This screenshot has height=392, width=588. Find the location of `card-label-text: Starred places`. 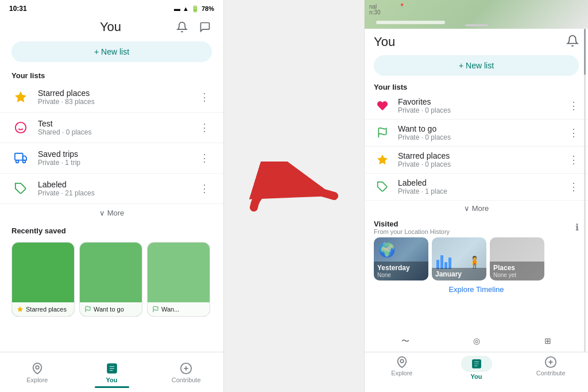

card-label-text: Starred places is located at coordinates (46, 309).